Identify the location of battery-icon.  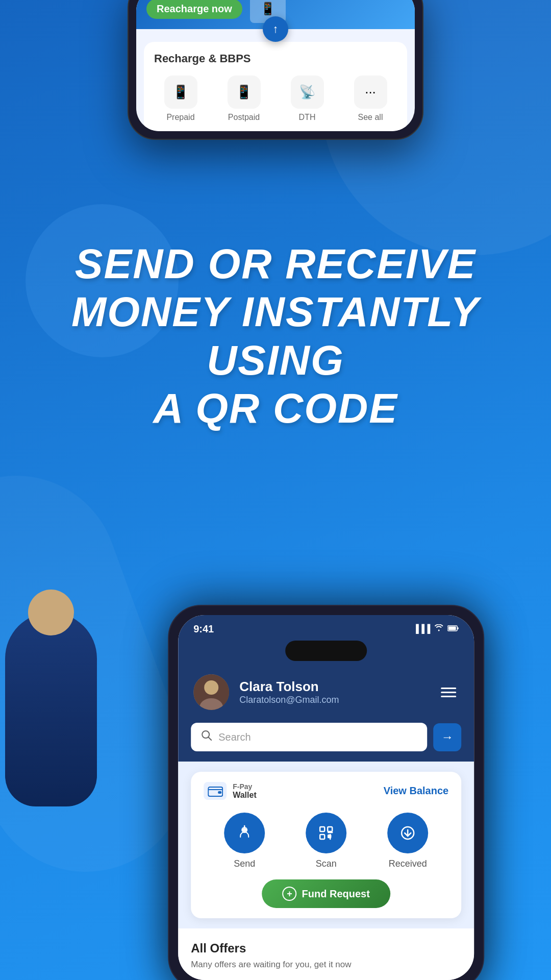
(453, 629).